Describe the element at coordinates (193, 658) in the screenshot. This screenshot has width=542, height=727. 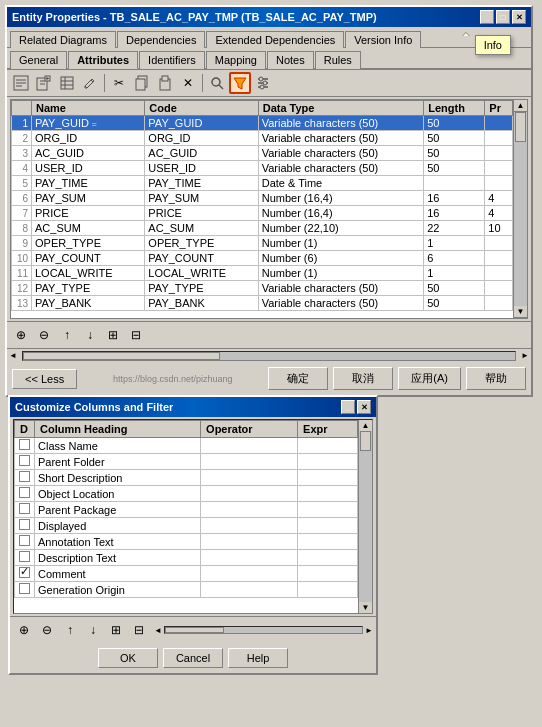
I see `cust-cancel-button: Cancel` at that location.